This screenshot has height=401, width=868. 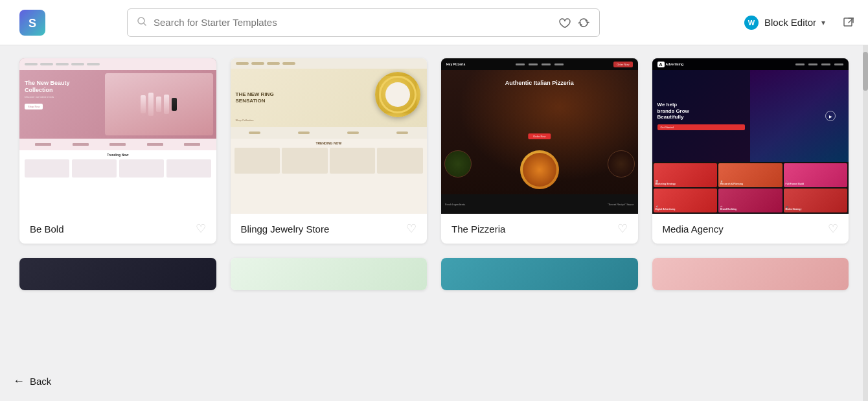 What do you see at coordinates (363, 23) in the screenshot?
I see `search-bar` at bounding box center [363, 23].